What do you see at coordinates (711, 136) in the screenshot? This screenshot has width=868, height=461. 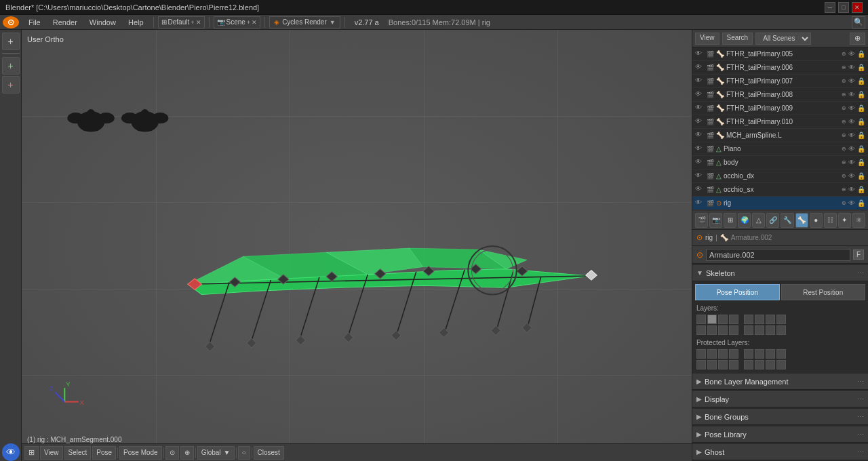 I see `oi-restrict-render-MCH_armSpline.L: 🎬` at bounding box center [711, 136].